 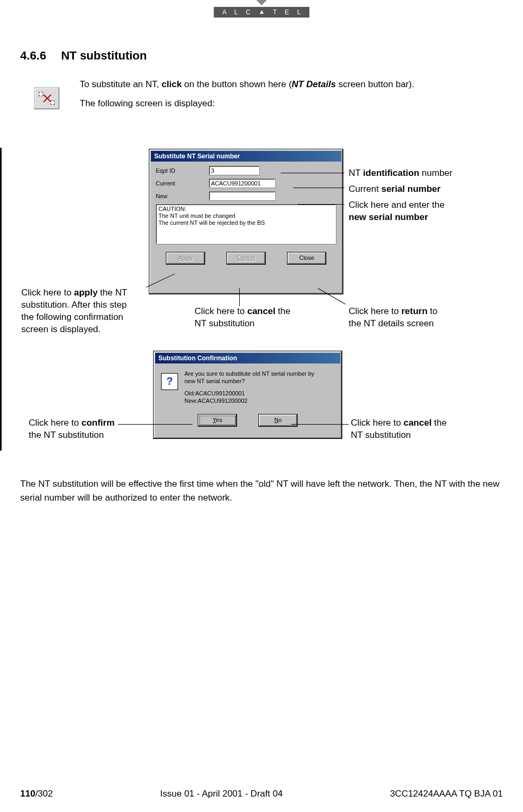 I want to click on caution-box: CAUTION: The NT unit must be changed The…, so click(x=246, y=224).